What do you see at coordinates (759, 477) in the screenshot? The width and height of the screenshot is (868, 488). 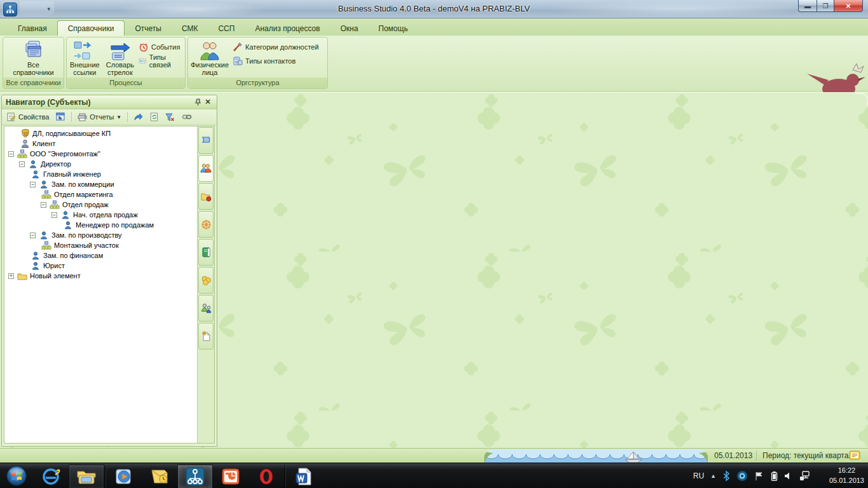 I see `action-center-flag-icon` at bounding box center [759, 477].